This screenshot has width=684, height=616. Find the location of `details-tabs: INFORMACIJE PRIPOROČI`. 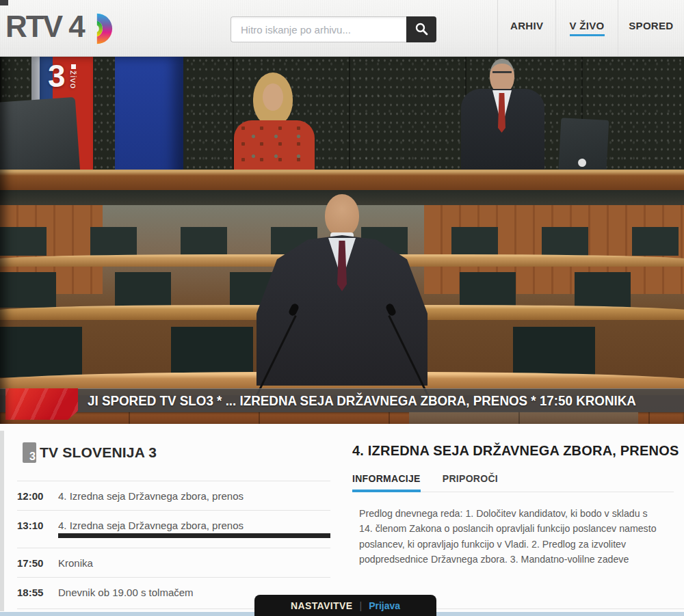

details-tabs: INFORMACIJE PRIPOROČI is located at coordinates (513, 483).